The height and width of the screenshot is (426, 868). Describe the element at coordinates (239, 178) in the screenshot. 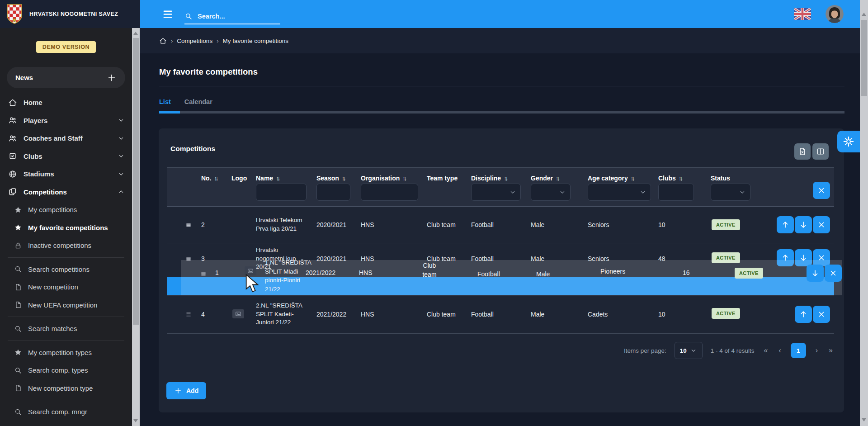

I see `column-header-logo: Logo` at that location.